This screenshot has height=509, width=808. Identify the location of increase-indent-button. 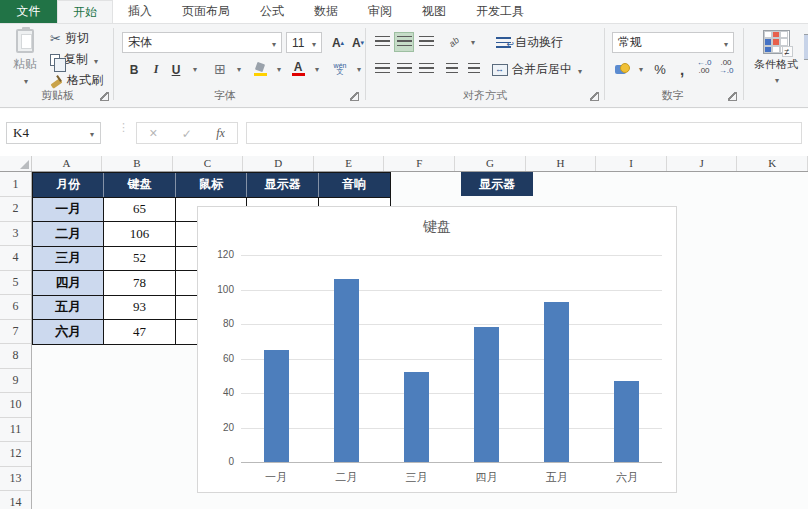
(474, 69).